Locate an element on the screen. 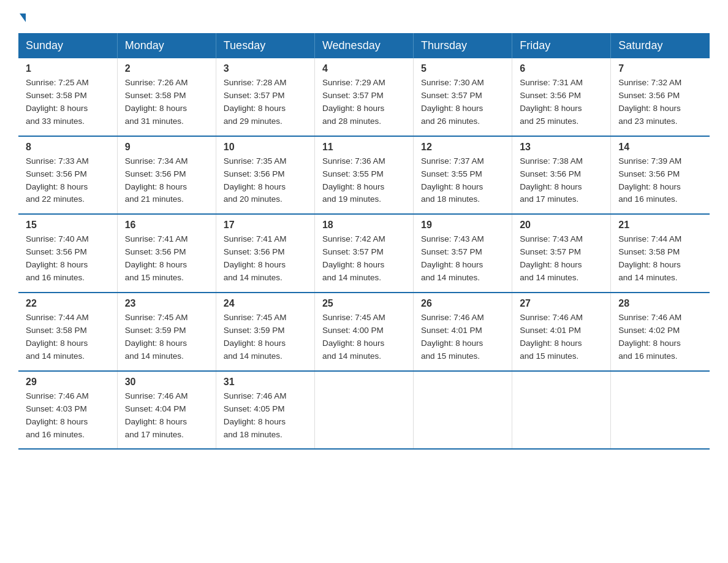  day-number: 7 is located at coordinates (661, 69).